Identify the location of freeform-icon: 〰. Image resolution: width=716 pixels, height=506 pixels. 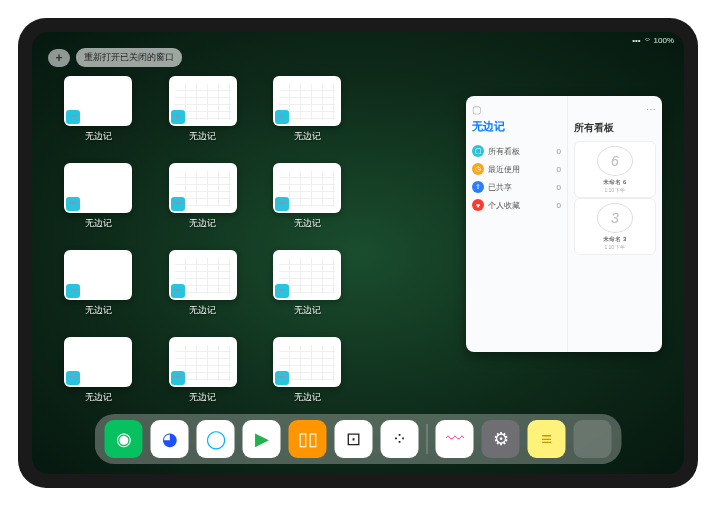
(455, 439).